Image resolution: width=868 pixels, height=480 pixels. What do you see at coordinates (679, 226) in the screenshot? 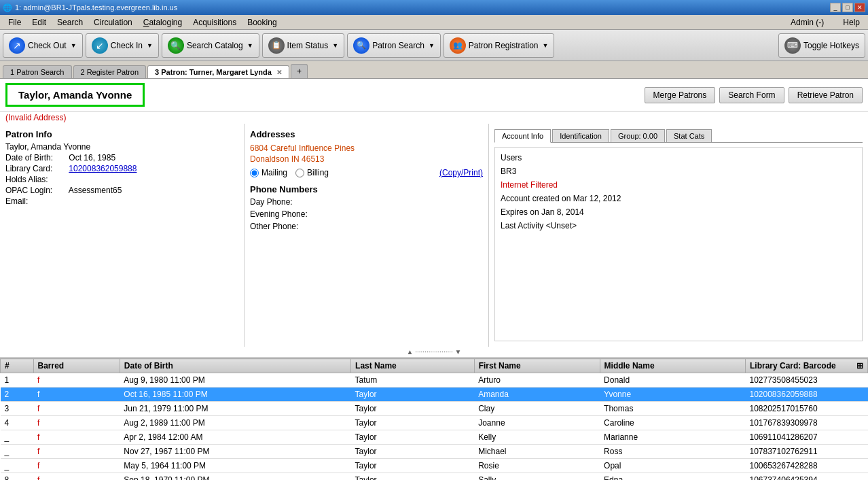
I see `account-last-activity: Last Activity <Unset>` at bounding box center [679, 226].